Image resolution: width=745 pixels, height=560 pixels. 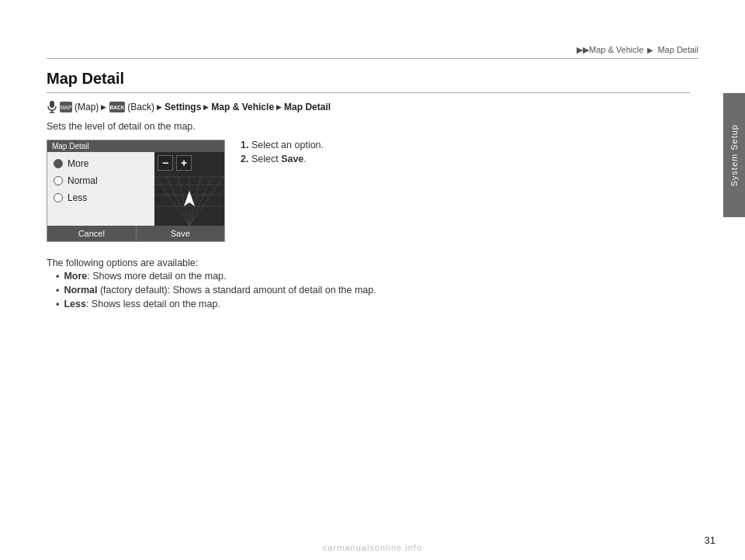 What do you see at coordinates (92, 233) in the screenshot?
I see `cancel-button: Cancel` at bounding box center [92, 233].